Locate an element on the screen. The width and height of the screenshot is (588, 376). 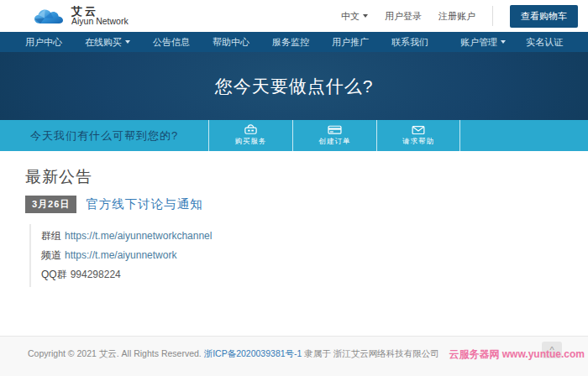
brand-subtitle: Aiyun Network is located at coordinates (100, 22).